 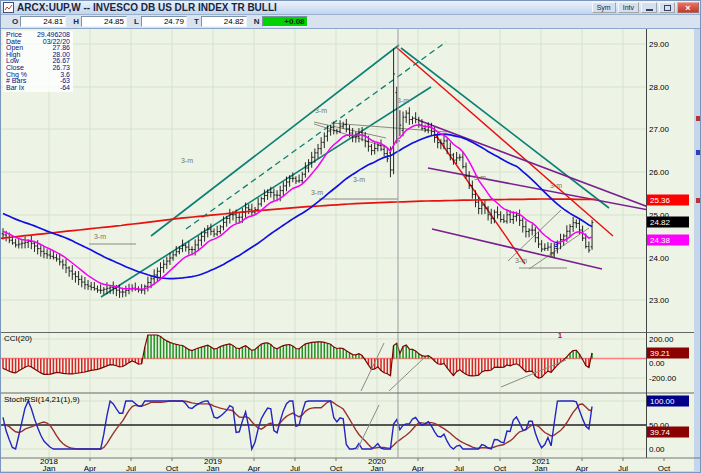 What do you see at coordinates (650, 10) in the screenshot?
I see `minimize-icon` at bounding box center [650, 10].